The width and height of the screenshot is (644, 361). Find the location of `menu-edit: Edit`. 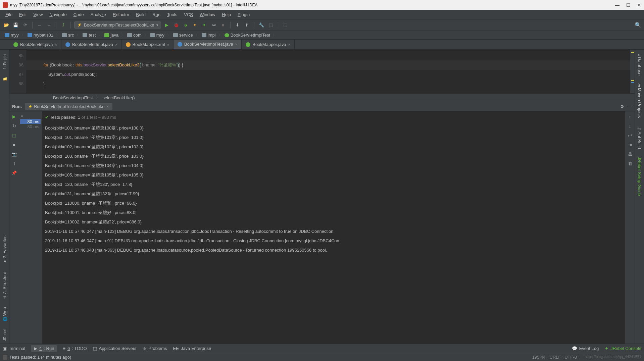

menu-edit: Edit is located at coordinates (23, 15).